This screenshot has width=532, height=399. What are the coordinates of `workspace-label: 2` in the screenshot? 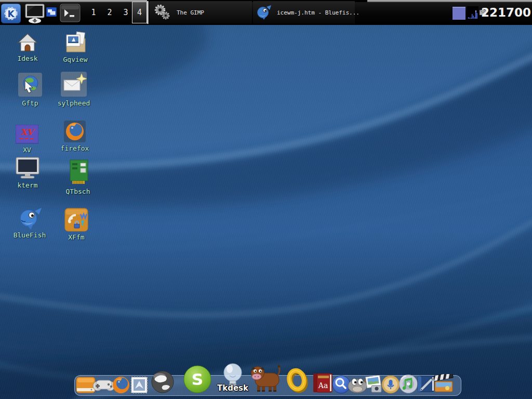 It's located at (109, 12).